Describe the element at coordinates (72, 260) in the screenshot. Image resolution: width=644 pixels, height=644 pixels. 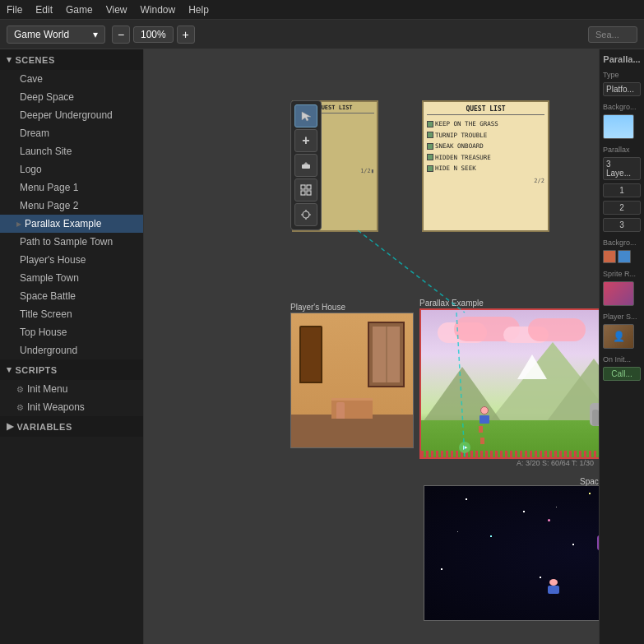
I see `sidebar-item-players-house: Player's House` at that location.